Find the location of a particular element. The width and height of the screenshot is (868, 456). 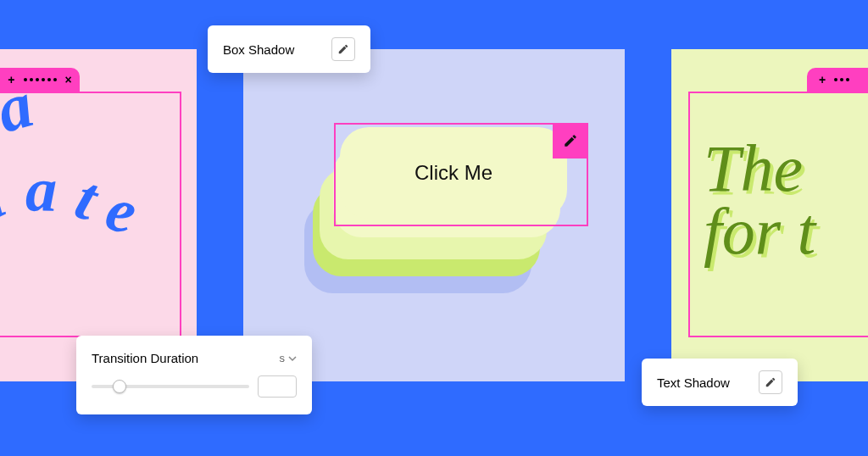

duration-slider is located at coordinates (170, 386).